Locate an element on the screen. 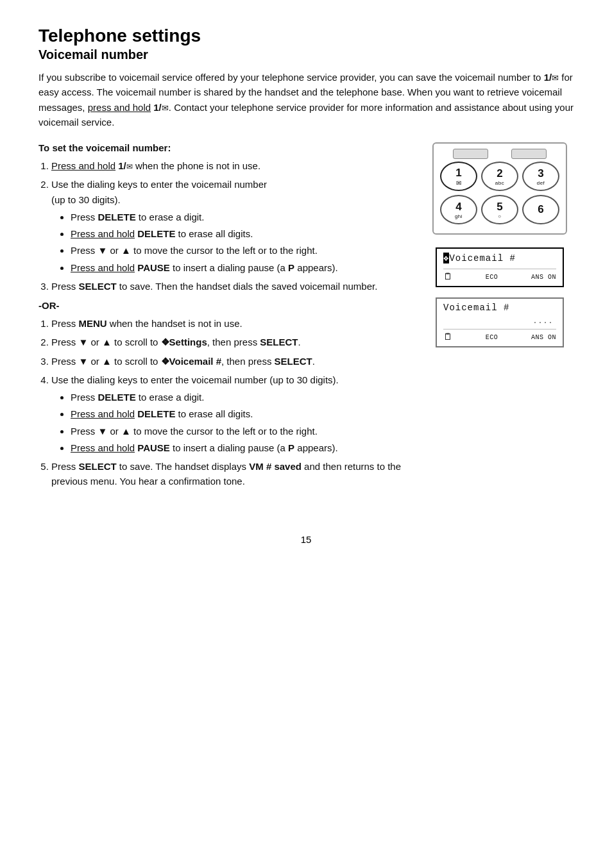 Image resolution: width=612 pixels, height=868 pixels. bullet-a-2-1: Press DELETE to erase a digit. is located at coordinates (242, 217).